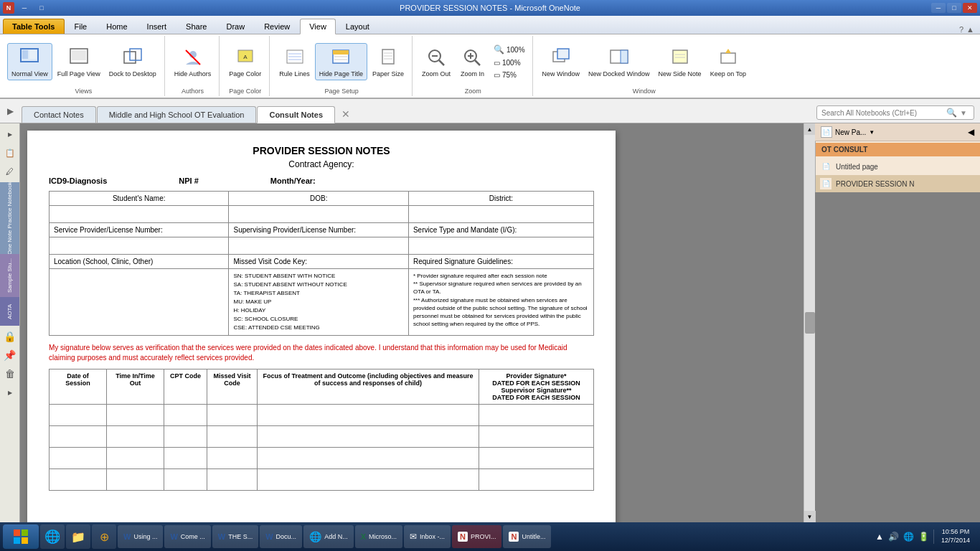  Describe the element at coordinates (509, 63) in the screenshot. I see `zoom-100-2-button: ▭ 100%` at that location.